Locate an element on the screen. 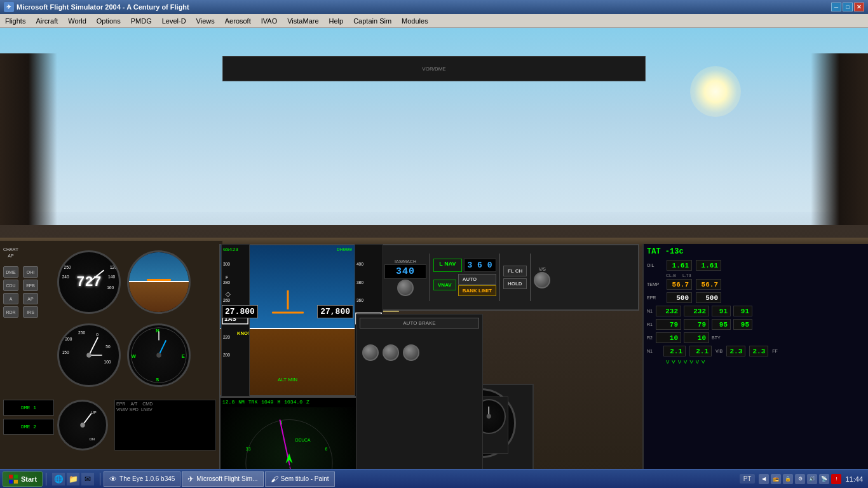 Image resolution: width=868 pixels, height=488 pixels. maximize-button: □ is located at coordinates (848, 7).